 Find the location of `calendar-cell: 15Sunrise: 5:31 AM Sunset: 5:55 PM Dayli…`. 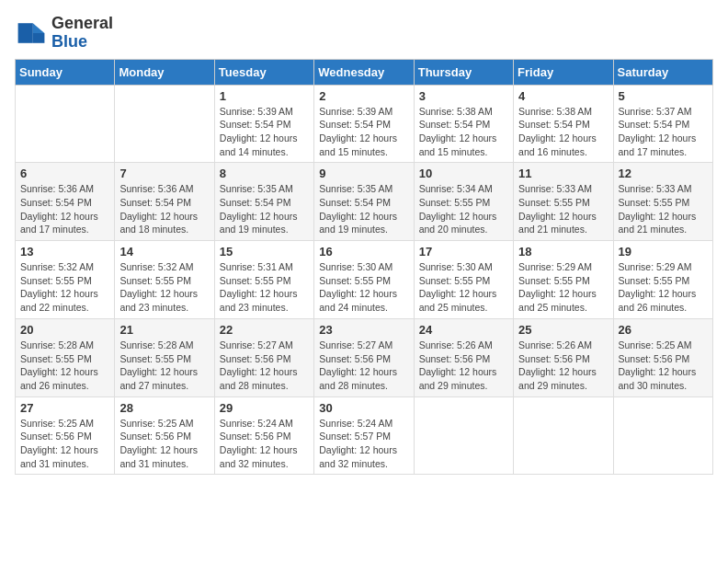

calendar-cell: 15Sunrise: 5:31 AM Sunset: 5:55 PM Dayli… is located at coordinates (264, 280).